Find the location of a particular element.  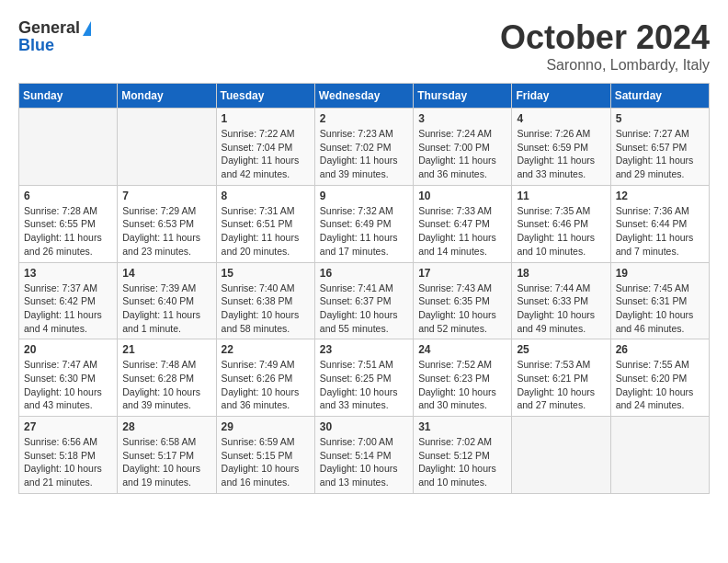

calendar-cell: 1 Sunrise: 7:22 AM Sunset: 7:04 PM Dayli… is located at coordinates (265, 147).